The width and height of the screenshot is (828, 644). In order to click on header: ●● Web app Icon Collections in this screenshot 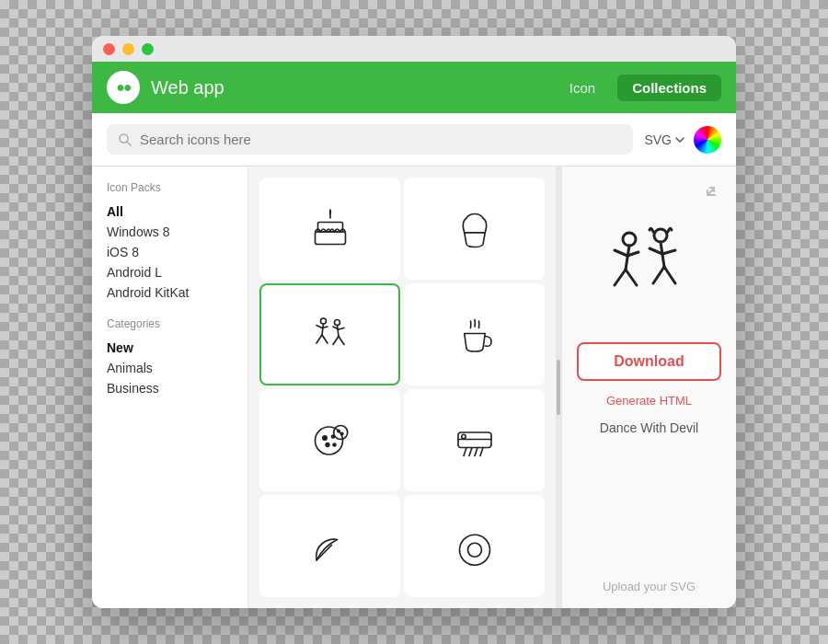, I will do `click(414, 87)`.